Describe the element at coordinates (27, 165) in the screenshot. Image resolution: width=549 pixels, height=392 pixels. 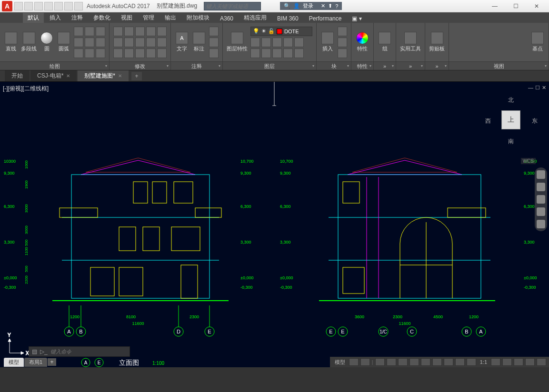
I see `svg-text: 1000` at that location.